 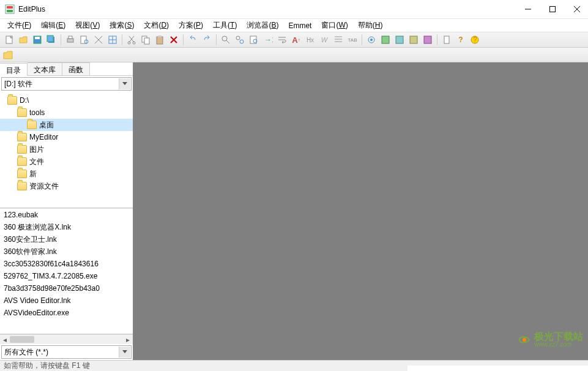 I want to click on delete-icon, so click(x=174, y=40).